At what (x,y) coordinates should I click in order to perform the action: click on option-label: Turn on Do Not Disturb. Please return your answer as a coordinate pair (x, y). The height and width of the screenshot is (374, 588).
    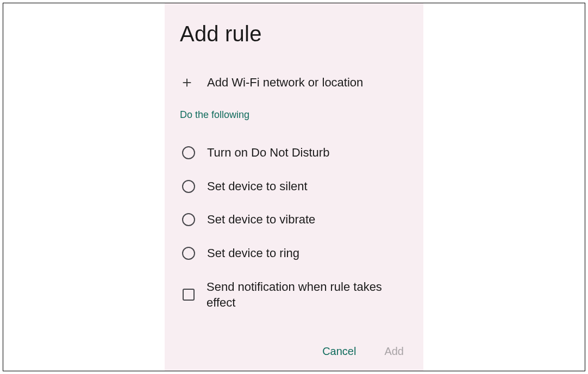
    Looking at the image, I should click on (268, 153).